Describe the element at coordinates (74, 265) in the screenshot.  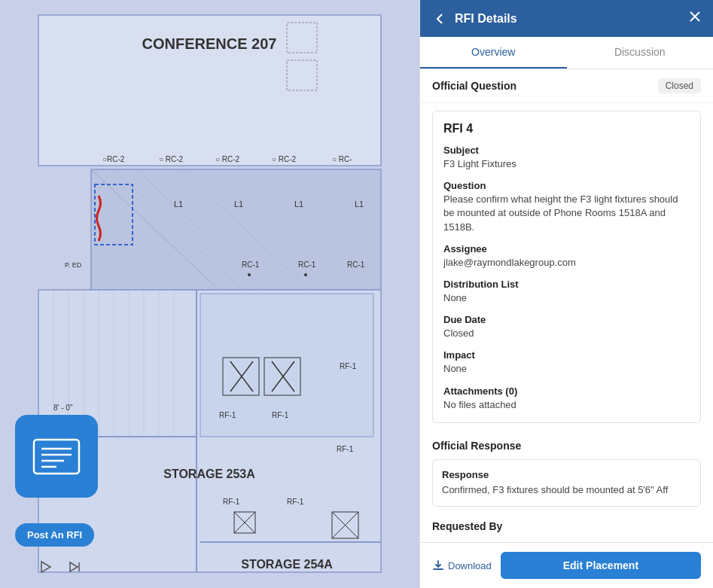
I see `svg-text: P. ED` at that location.